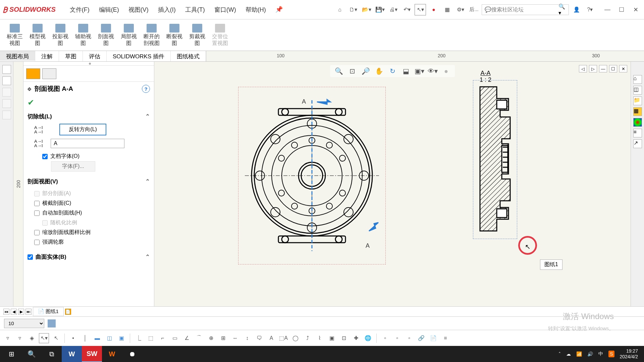  I want to click on bt-globe-icon: 🌐, so click(368, 338).